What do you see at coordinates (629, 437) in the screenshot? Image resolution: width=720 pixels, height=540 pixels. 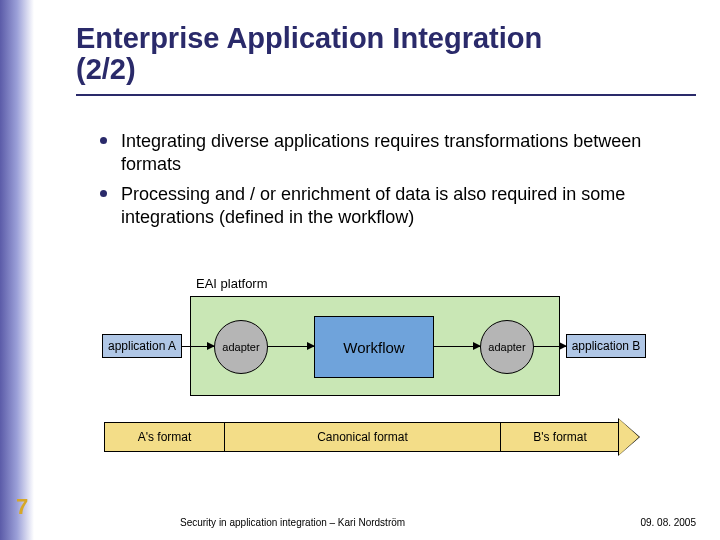 I see `arrowhead-icon` at bounding box center [629, 437].